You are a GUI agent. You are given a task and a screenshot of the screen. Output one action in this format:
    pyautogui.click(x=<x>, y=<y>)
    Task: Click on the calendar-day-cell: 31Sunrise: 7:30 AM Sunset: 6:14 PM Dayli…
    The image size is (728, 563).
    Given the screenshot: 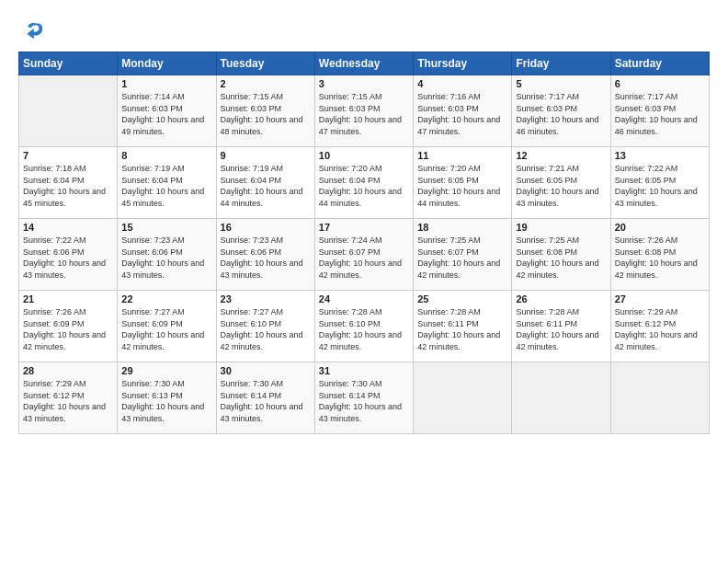 What is the action you would take?
    pyautogui.click(x=364, y=398)
    